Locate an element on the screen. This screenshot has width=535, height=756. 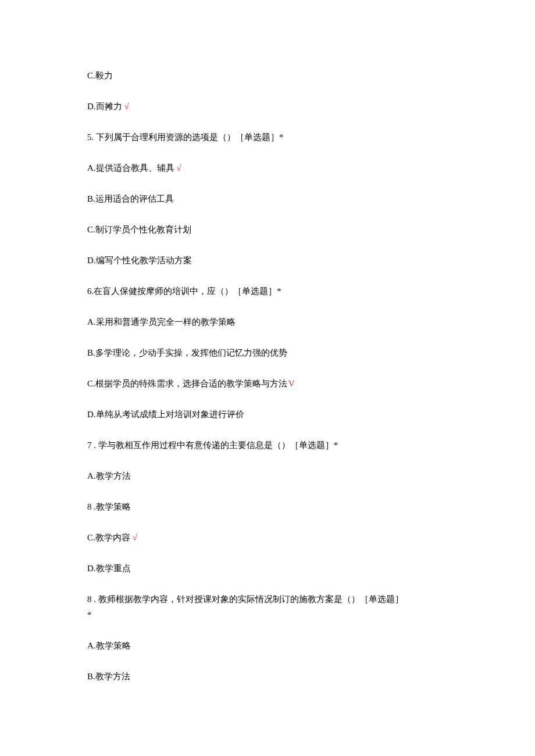
option-text: C.根据学员的特殊需求，选择合适的教学策略与方法 is located at coordinates (187, 384).